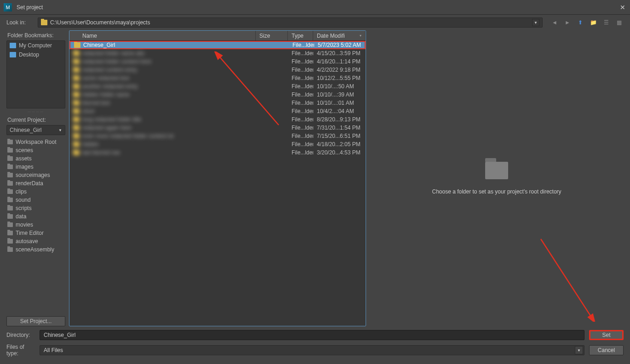  Describe the element at coordinates (218, 128) in the screenshot. I see `table-row: redacted again hereFile...lder7/31/20...…` at that location.